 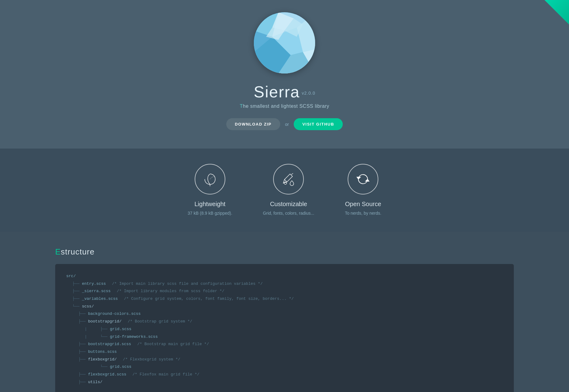 I want to click on code-line: _sierra.scss /* Import library modules f…, so click(x=288, y=292).